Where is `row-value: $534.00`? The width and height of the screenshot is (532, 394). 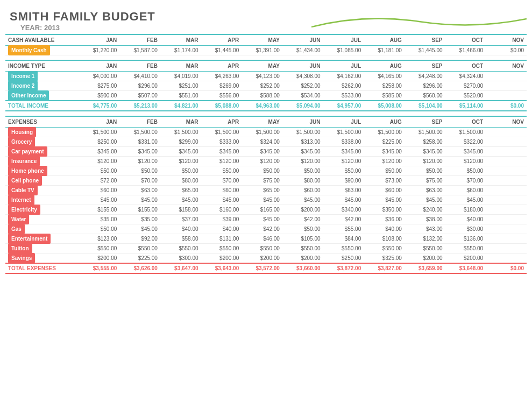
row-value: $534.00 is located at coordinates (303, 96).